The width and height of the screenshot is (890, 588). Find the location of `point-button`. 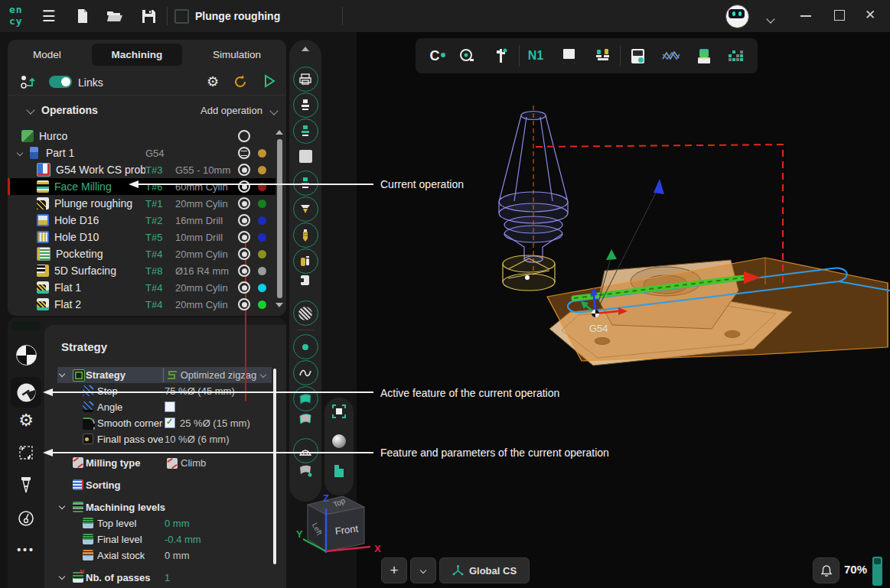

point-button is located at coordinates (305, 347).